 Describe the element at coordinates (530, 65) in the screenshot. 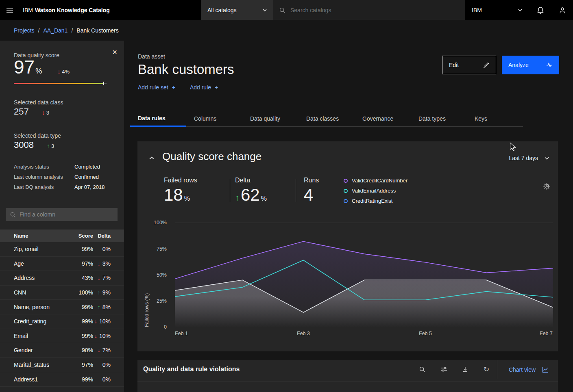

I see `analyze-button: Analyze` at that location.